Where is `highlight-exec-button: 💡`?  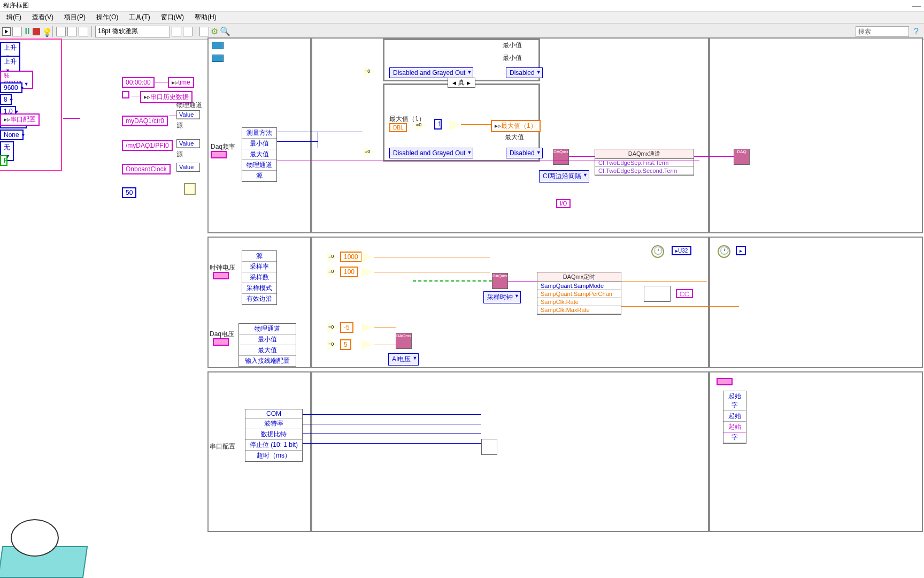 highlight-exec-button: 💡 is located at coordinates (45, 32).